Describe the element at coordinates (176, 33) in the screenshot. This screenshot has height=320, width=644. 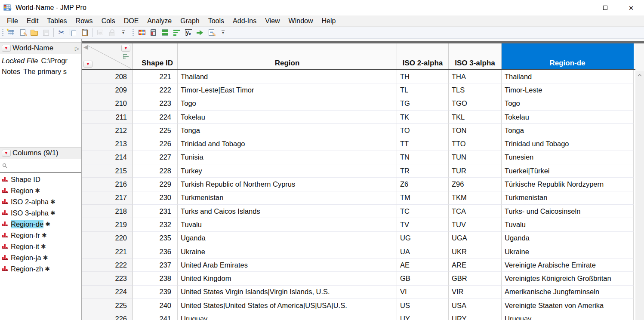
I see `graph-builder-icon` at that location.